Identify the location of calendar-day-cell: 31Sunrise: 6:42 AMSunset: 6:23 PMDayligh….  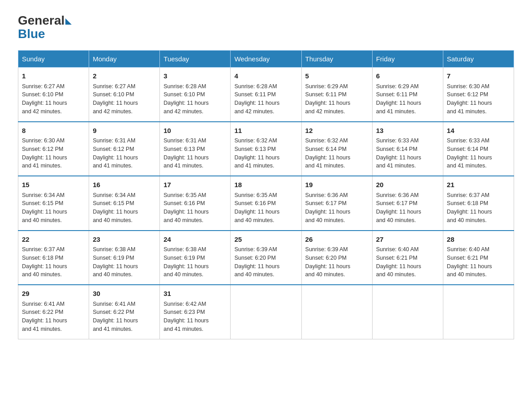
(195, 312).